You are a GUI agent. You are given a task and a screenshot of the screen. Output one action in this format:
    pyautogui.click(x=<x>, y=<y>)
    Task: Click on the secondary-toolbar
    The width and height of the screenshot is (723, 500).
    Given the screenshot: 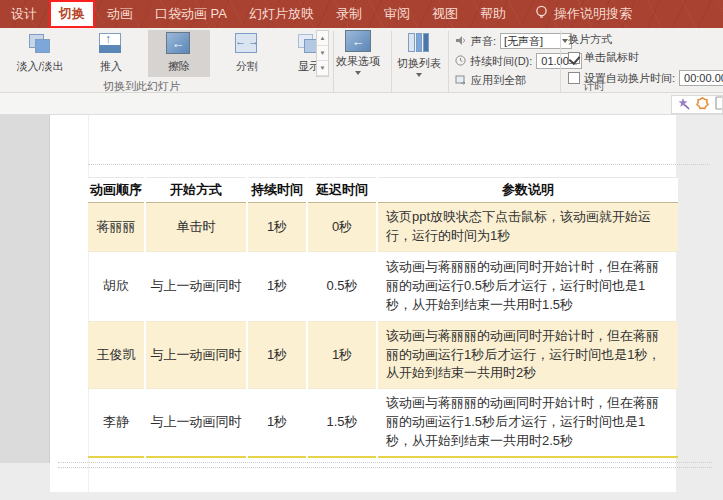 What is the action you would take?
    pyautogui.click(x=362, y=104)
    